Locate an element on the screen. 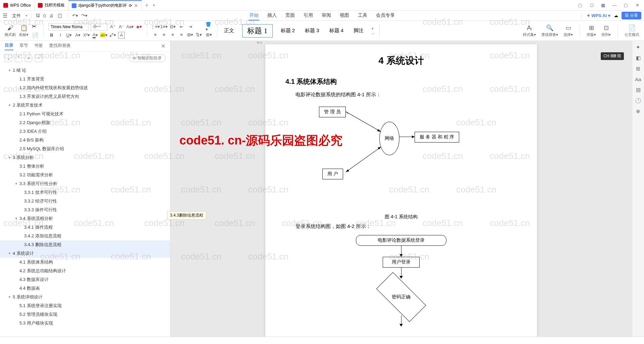 The height and width of the screenshot is (344, 644). find-replace-button: 🔍查找替换▾ is located at coordinates (550, 31).